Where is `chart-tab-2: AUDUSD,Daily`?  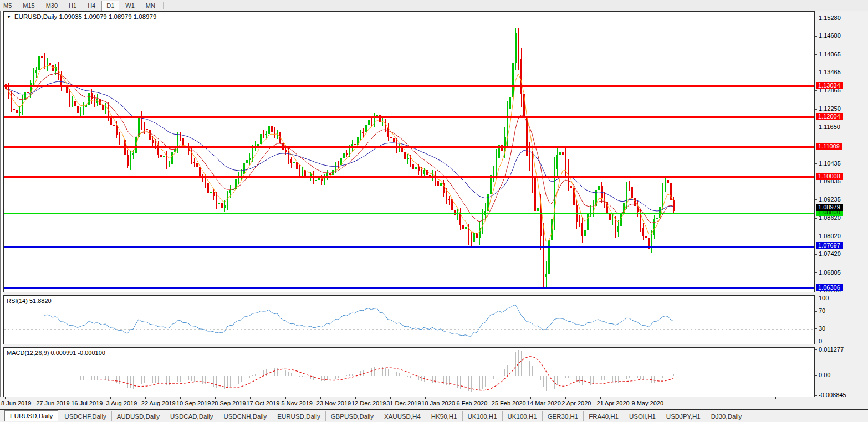 chart-tab-2: AUDUSD,Daily is located at coordinates (139, 416).